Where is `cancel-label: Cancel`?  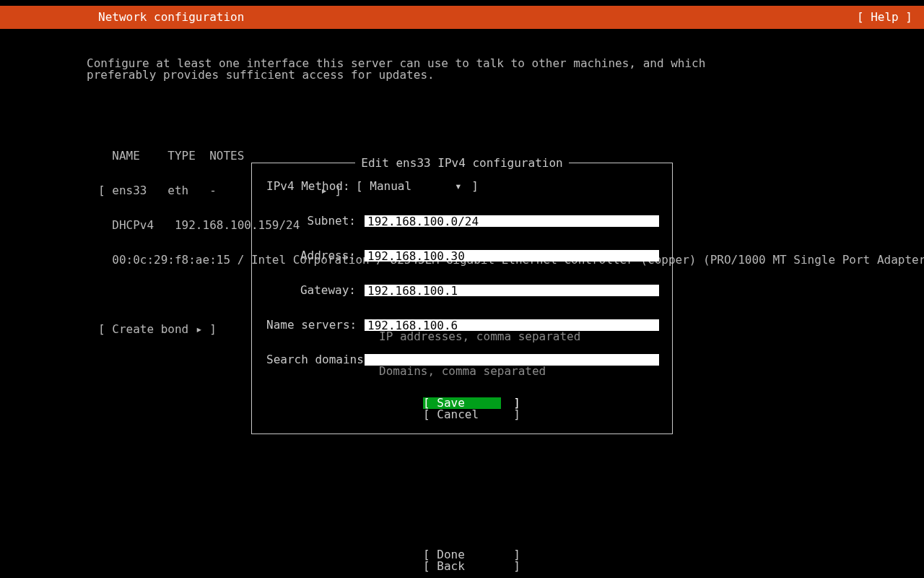 cancel-label: Cancel is located at coordinates (458, 415).